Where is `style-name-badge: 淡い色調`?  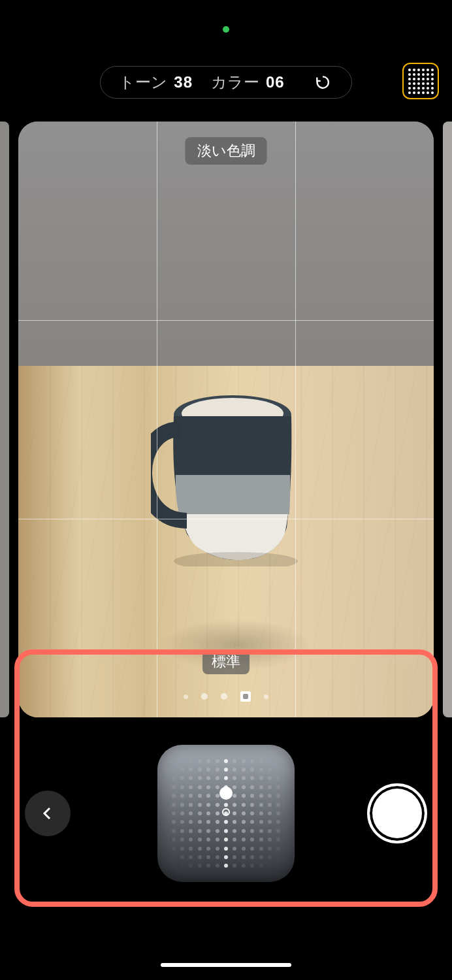
style-name-badge: 淡い色調 is located at coordinates (226, 151).